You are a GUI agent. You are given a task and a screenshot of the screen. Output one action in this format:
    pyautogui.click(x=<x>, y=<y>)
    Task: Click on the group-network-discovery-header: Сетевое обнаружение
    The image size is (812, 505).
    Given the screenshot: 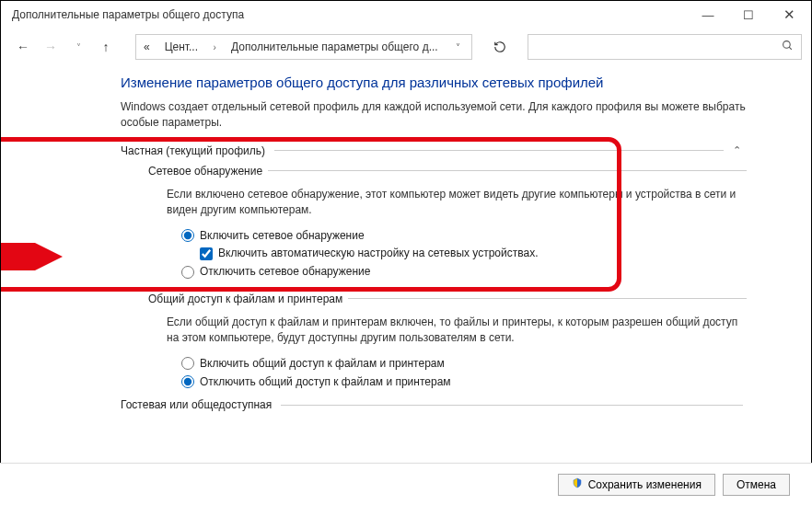 What is the action you would take?
    pyautogui.click(x=447, y=171)
    